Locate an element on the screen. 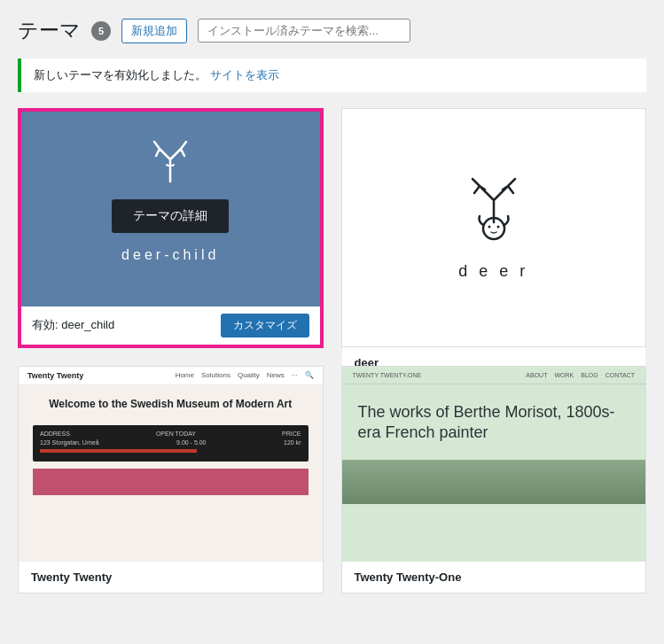  search-input is located at coordinates (304, 30).